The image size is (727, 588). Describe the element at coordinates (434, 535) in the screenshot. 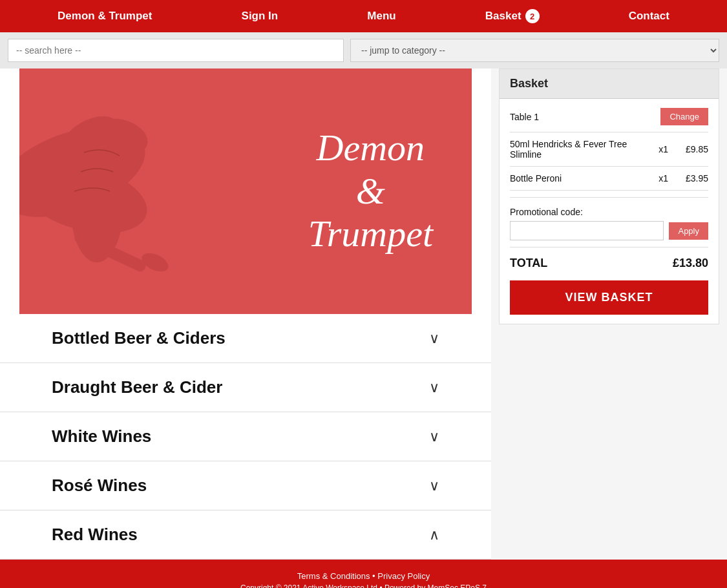

I see `chevron-icon: ∧` at that location.